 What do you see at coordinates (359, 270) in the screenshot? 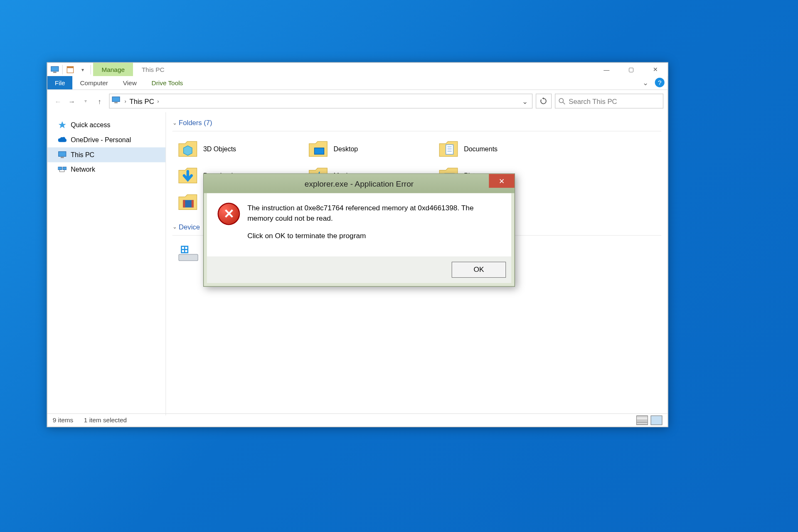
I see `dialog-footer: OK` at bounding box center [359, 270].